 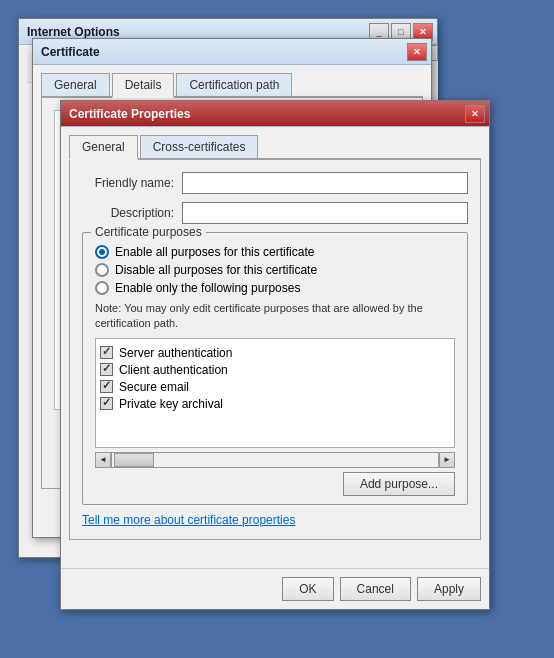 I want to click on close-icon-props: ✕, so click(x=475, y=114).